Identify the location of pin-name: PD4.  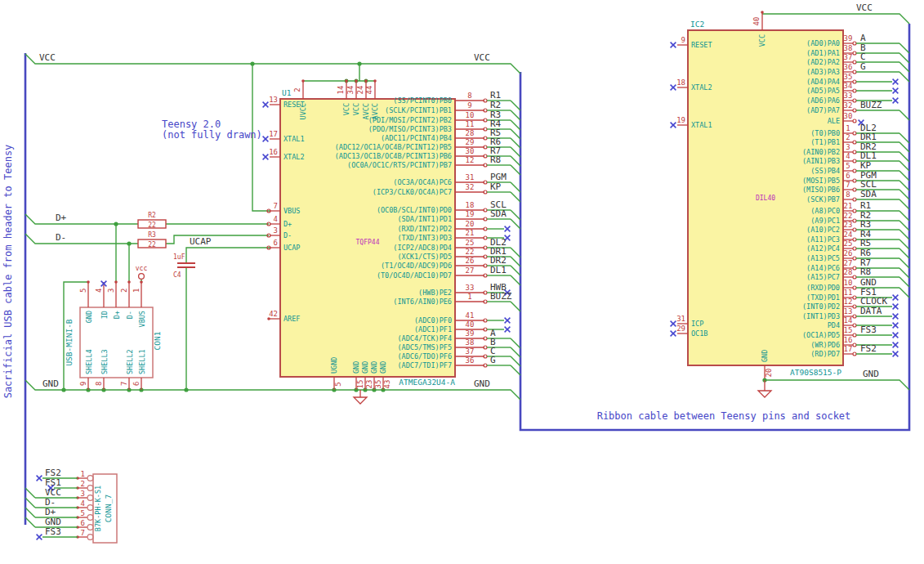
(833, 325).